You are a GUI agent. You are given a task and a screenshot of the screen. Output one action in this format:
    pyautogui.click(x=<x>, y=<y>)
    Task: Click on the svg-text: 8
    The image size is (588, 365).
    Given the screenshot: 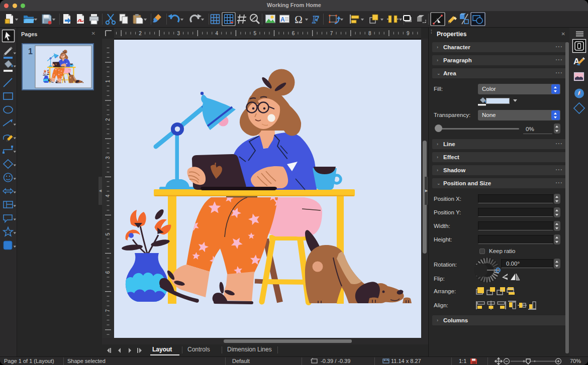 What is the action you would take?
    pyautogui.click(x=370, y=33)
    